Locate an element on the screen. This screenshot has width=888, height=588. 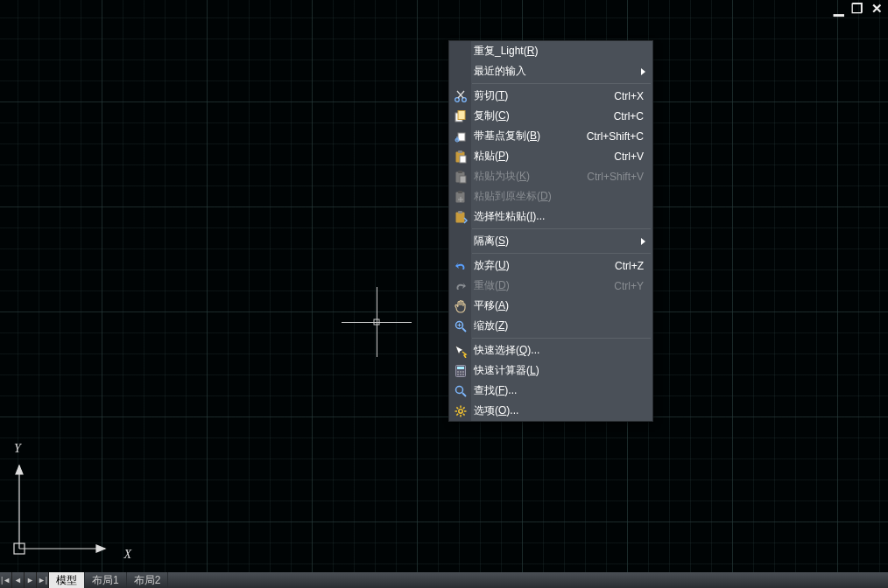
menu-pastespec: 选择性粘贴(I)... is located at coordinates (551, 217).